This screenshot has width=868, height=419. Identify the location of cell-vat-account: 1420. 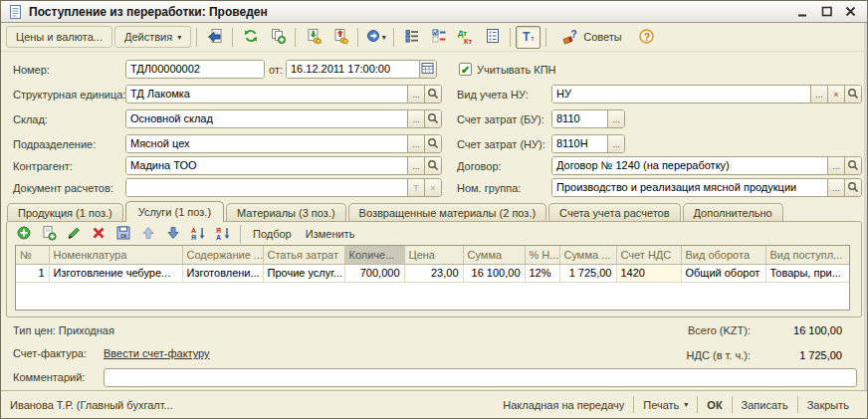
(649, 273).